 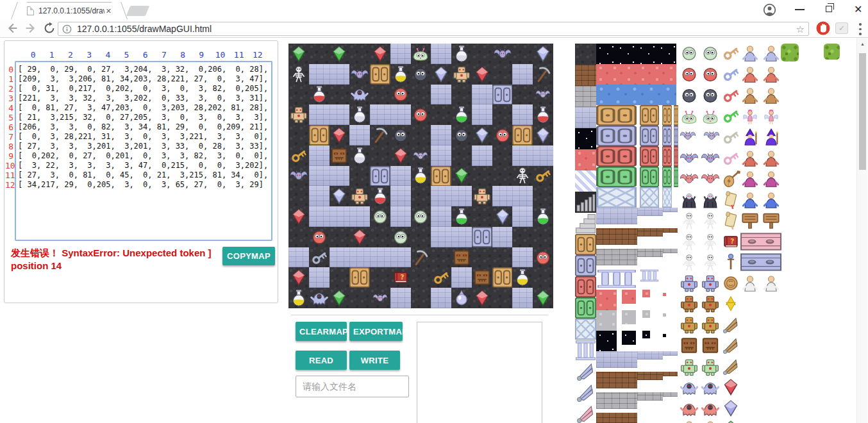 What do you see at coordinates (421, 54) in the screenshot?
I see `tile-slime` at bounding box center [421, 54].